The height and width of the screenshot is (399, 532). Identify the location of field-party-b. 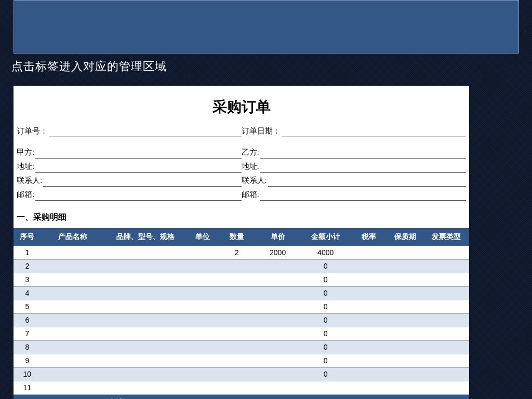
(363, 153).